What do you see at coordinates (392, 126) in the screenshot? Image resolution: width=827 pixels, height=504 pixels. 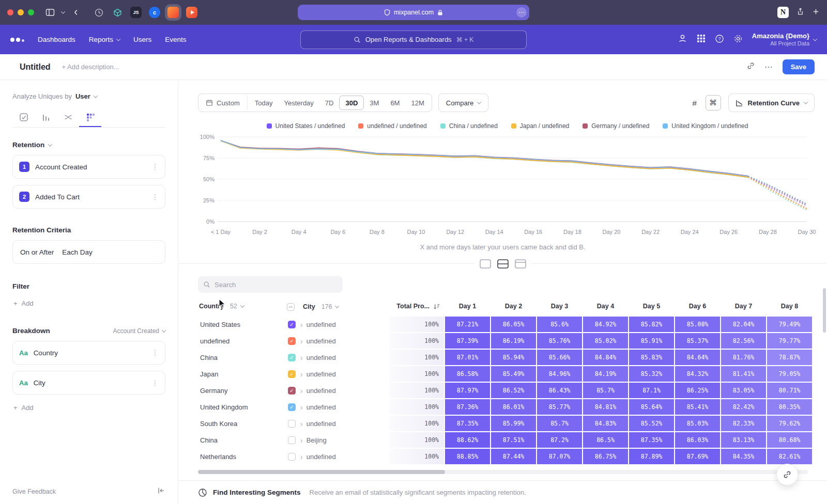 I see `legend-item: undefined / undefined` at bounding box center [392, 126].